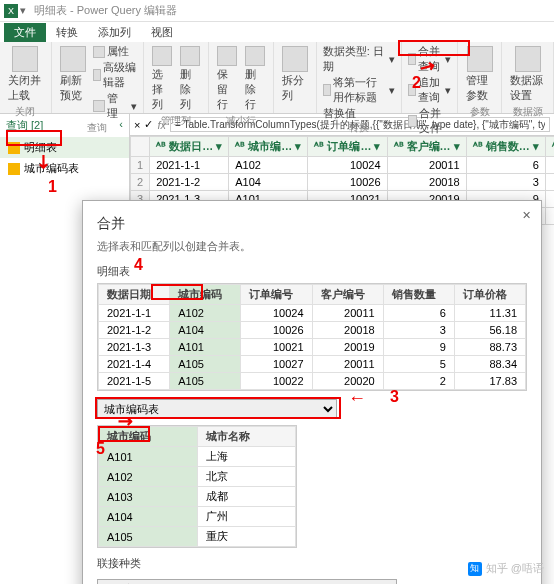 The image size is (554, 584). I want to click on replace-values-button: 替换值, so click(359, 114).